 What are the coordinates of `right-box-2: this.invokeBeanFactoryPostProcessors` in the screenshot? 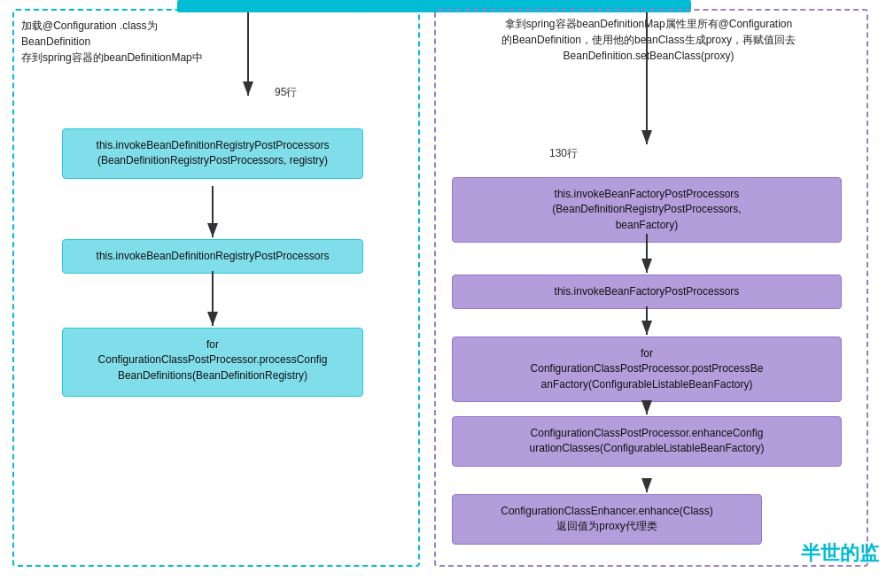 It's located at (647, 292).